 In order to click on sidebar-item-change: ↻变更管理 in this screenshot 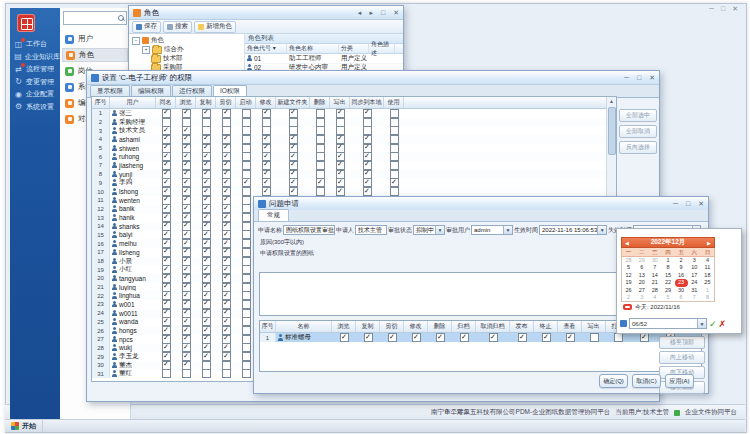, I will do `click(37, 82)`.